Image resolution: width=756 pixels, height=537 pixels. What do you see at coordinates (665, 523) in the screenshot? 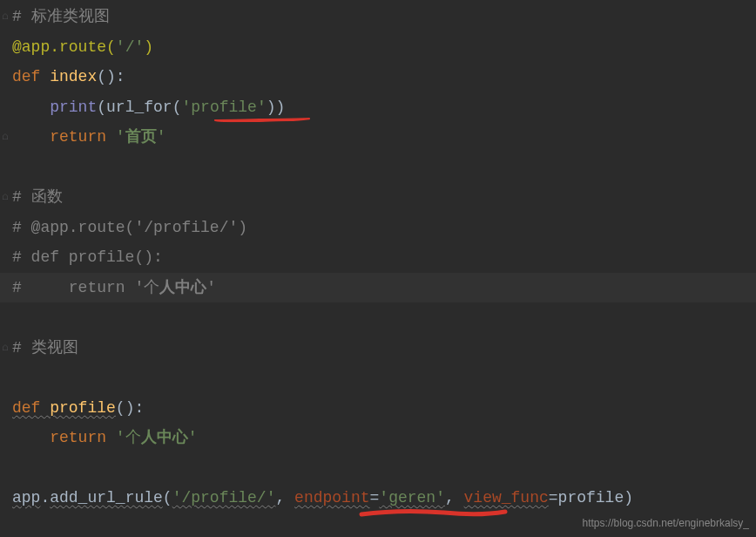
I see `watermark-text: https://blog.csdn.net/enginebrkalsy_` at bounding box center [665, 523].